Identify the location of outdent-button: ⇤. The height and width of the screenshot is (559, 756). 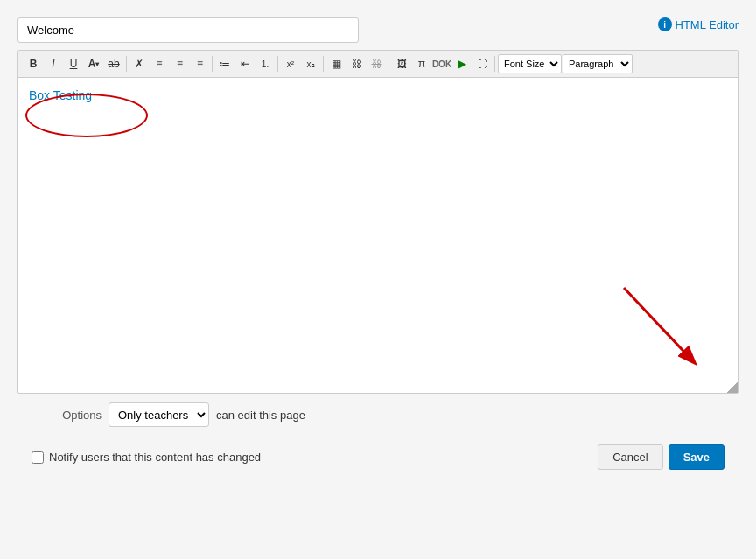
(245, 64).